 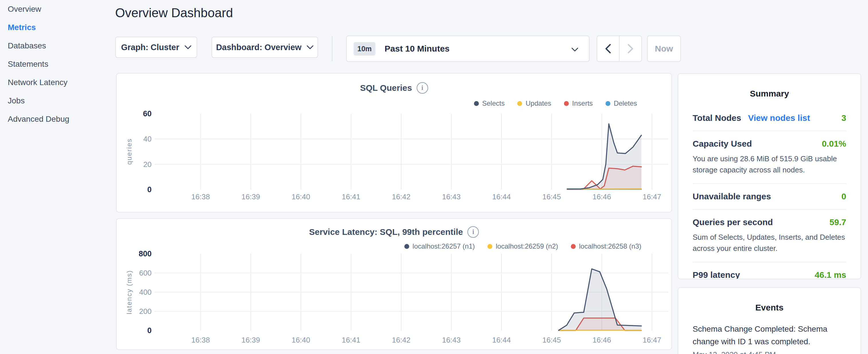 I want to click on summary-description: Sum of Selects, Updates, Inserts, and De…, so click(x=770, y=243).